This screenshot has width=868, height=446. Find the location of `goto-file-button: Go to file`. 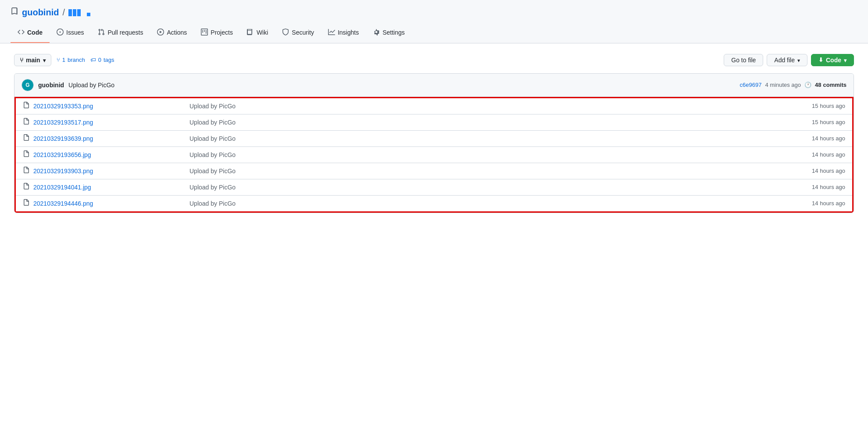

goto-file-button: Go to file is located at coordinates (743, 60).